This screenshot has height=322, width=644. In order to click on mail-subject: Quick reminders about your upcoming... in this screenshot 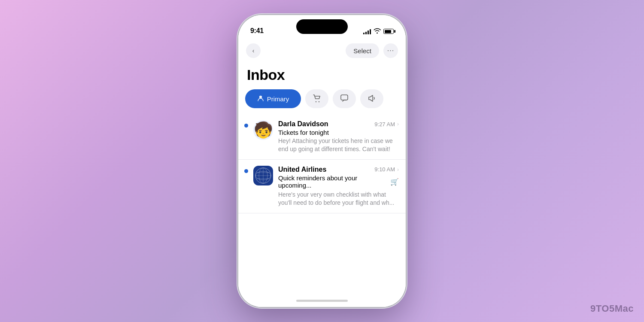, I will do `click(334, 182)`.